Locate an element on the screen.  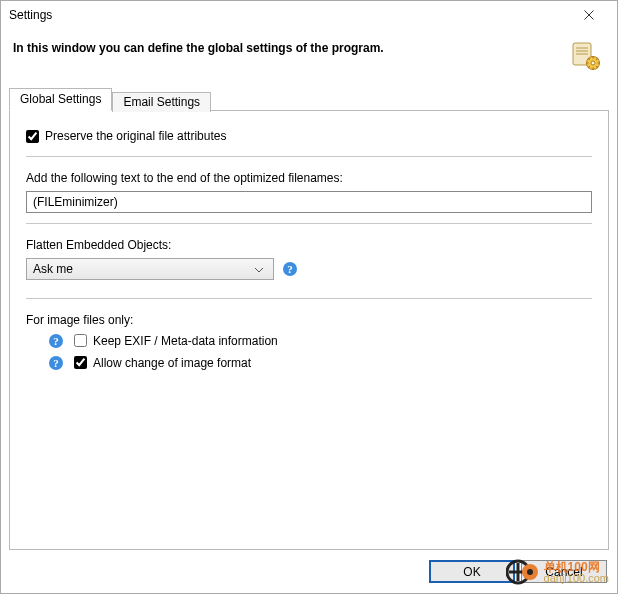
image-section-heading: For image files only: is located at coordinates (80, 320).